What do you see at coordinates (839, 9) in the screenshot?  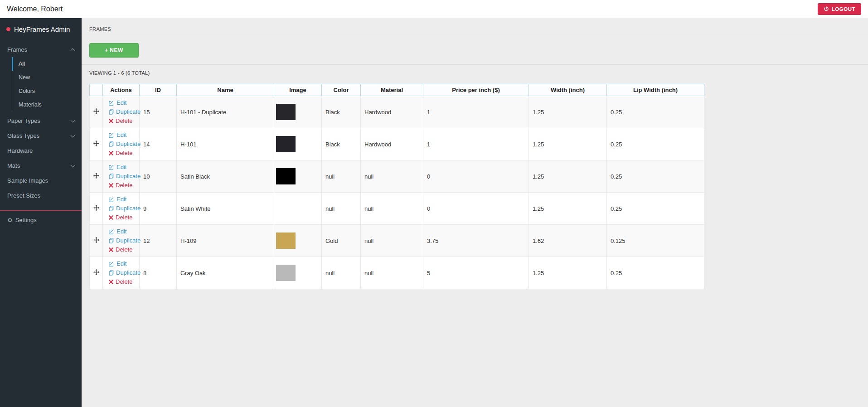 I see `logout-button: LOGOUT` at bounding box center [839, 9].